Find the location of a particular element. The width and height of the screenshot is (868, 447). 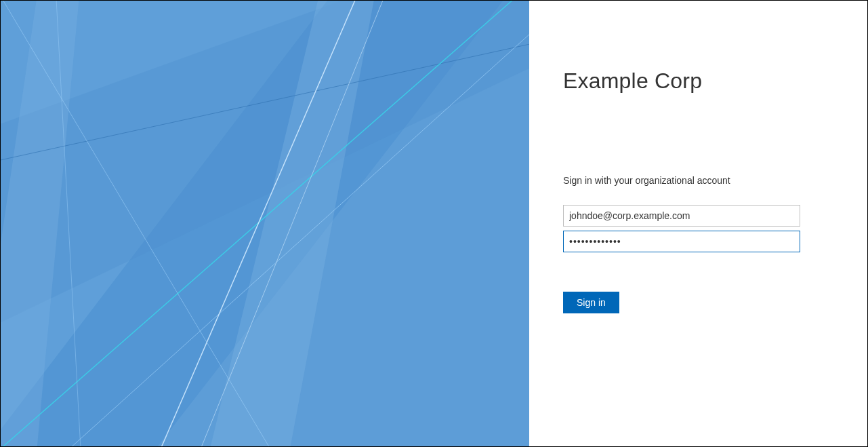

password-input is located at coordinates (682, 241).